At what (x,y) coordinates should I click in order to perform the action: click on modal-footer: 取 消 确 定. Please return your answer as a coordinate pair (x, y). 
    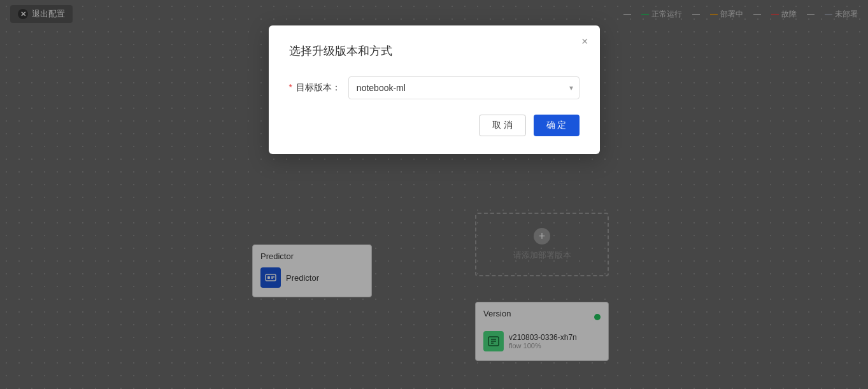
    Looking at the image, I should click on (434, 125).